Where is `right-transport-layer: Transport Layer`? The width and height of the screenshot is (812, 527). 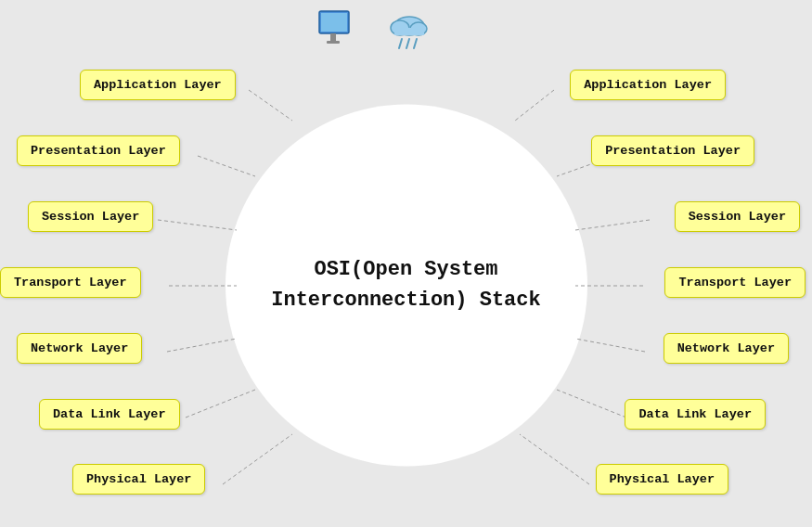 right-transport-layer: Transport Layer is located at coordinates (735, 282).